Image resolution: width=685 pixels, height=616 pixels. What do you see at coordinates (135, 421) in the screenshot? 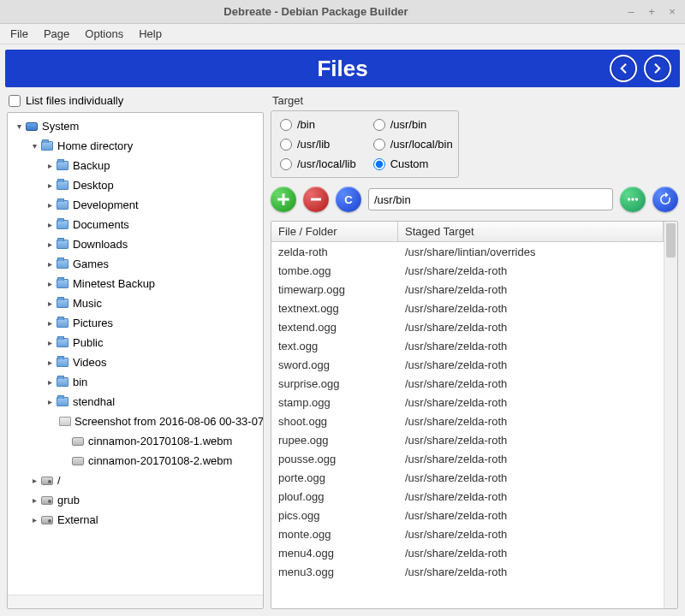
I see `tree-file: Screenshot from 2016-08-06 00-33-07` at bounding box center [135, 421].